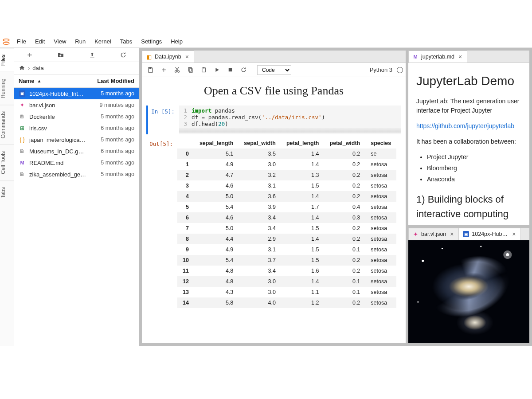 The image size is (532, 399). I want to click on file-modified: 6 months ago, so click(112, 151).